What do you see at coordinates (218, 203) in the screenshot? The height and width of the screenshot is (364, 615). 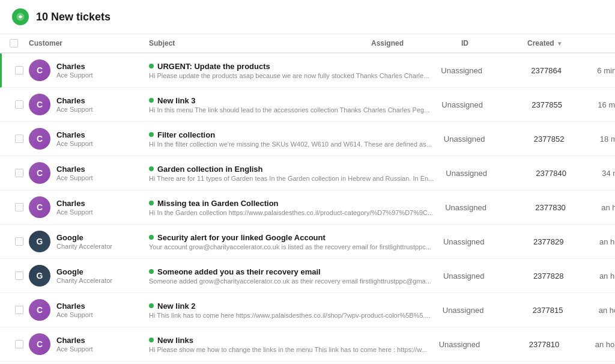 I see `subject-text: Missing tea in Garden Collection` at bounding box center [218, 203].